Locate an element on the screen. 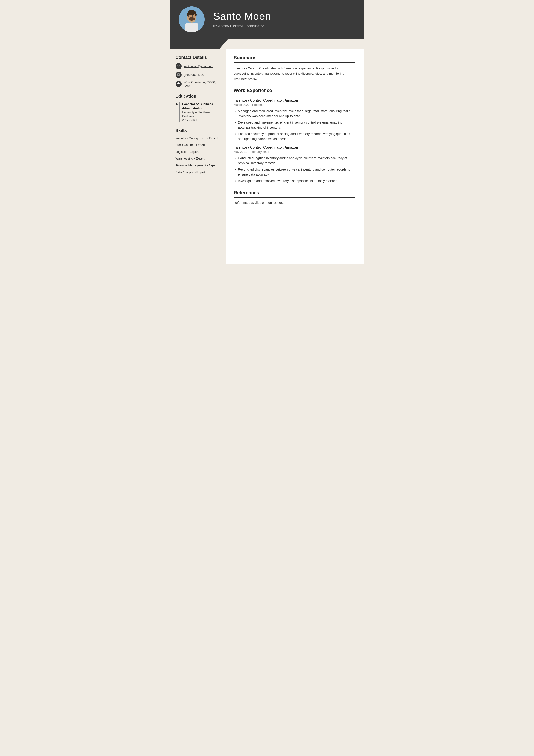  contact-section: Contact Details santomoen@gmail.com is located at coordinates (198, 71).